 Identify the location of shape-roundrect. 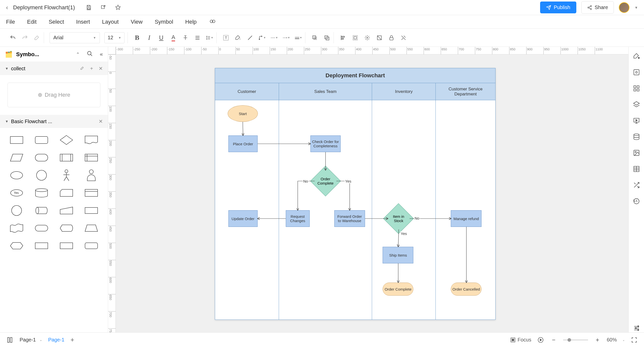
(42, 140).